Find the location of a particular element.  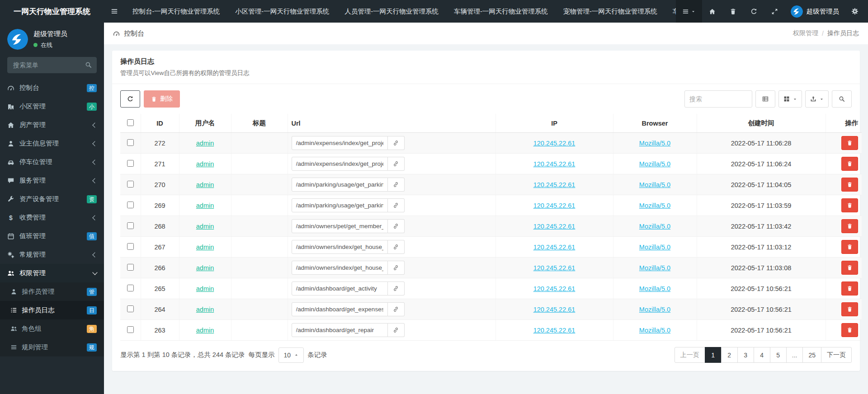

page-number-button: 3 is located at coordinates (746, 355).